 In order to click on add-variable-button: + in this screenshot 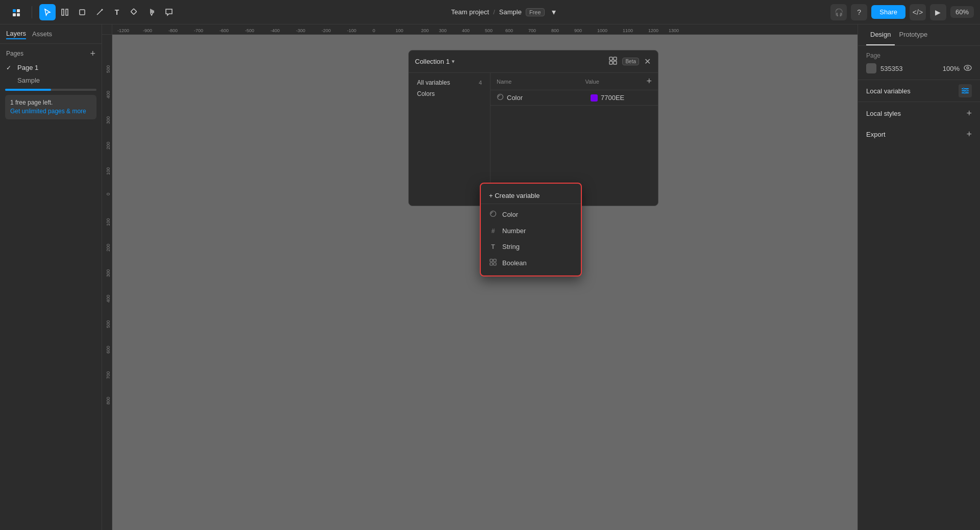, I will do `click(649, 82)`.